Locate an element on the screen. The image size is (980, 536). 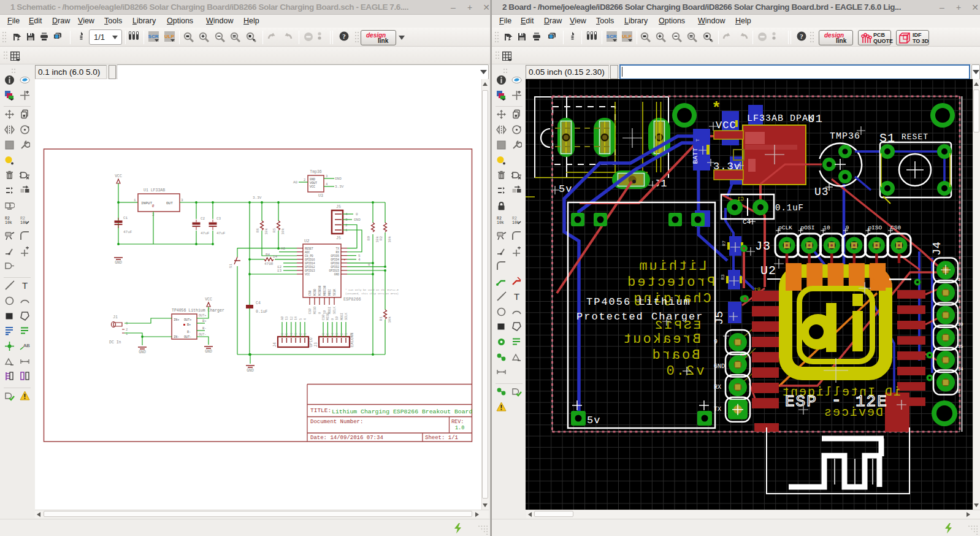
svg-text: B+ is located at coordinates (205, 321).